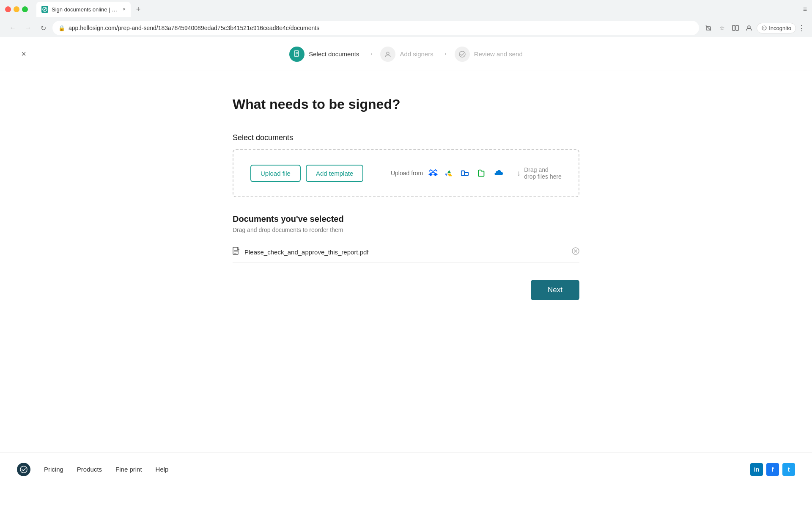 This screenshot has height=508, width=812. What do you see at coordinates (433, 173) in the screenshot?
I see `dropbox-icon` at bounding box center [433, 173].